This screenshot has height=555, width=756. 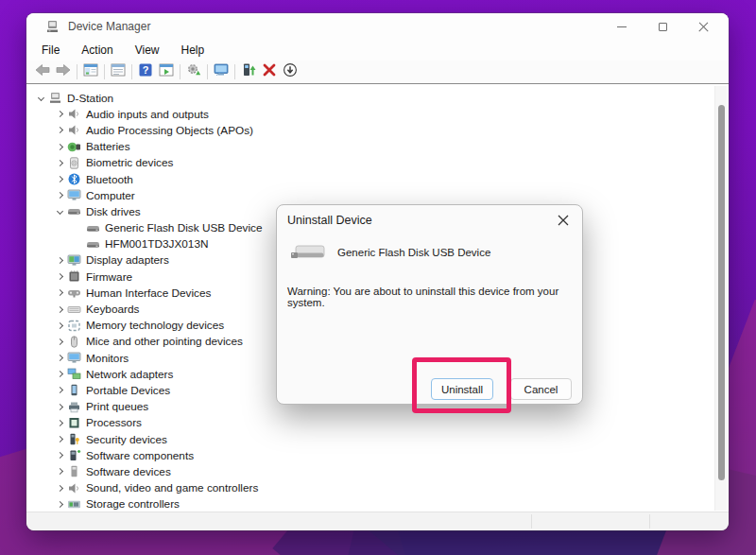 What do you see at coordinates (155, 325) in the screenshot?
I see `tree-item-label: Memory technology devices` at bounding box center [155, 325].